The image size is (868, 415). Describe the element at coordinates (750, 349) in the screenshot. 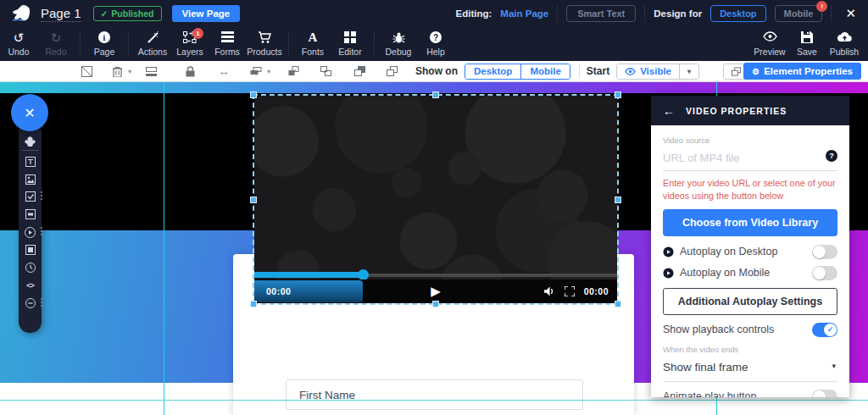

I see `video-ends-label: When the video ends` at that location.